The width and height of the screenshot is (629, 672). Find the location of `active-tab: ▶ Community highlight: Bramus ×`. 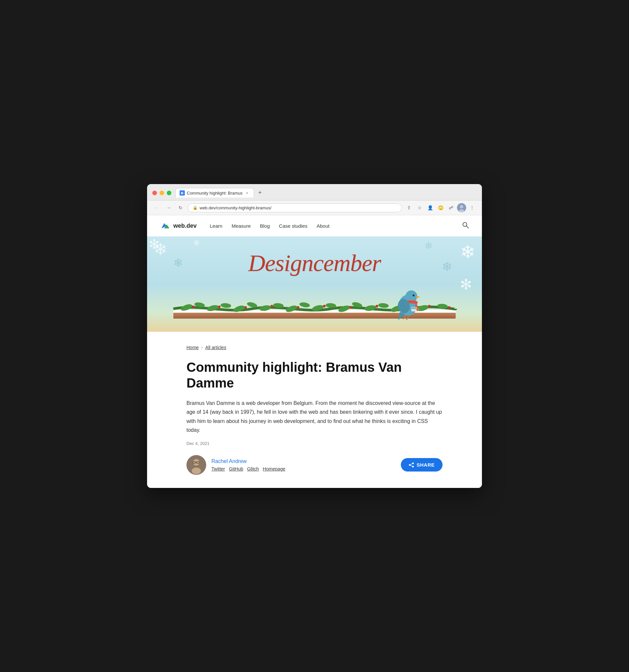

active-tab: ▶ Community highlight: Bramus × is located at coordinates (214, 193).